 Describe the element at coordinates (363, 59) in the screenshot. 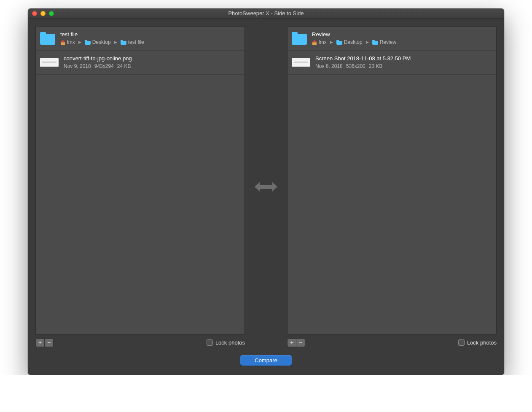

I see `right-item-name: Screen Shot 2018-11-08 at 5.32.50 PM` at that location.